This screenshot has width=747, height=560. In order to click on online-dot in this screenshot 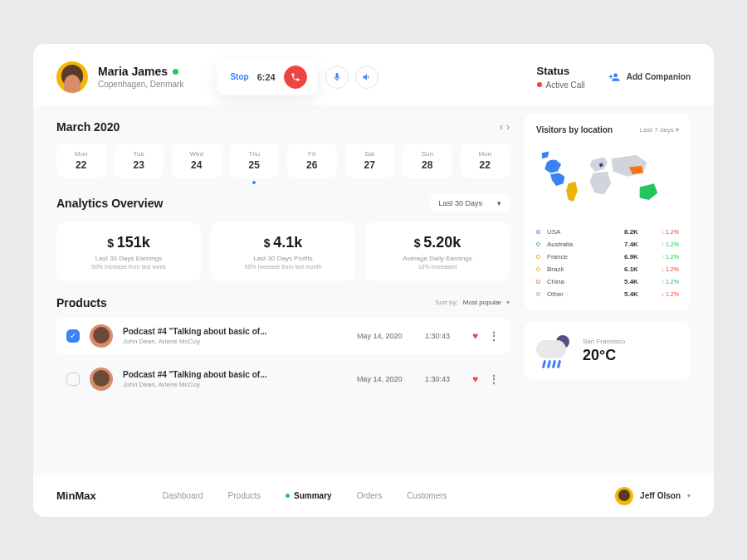, I will do `click(176, 71)`.